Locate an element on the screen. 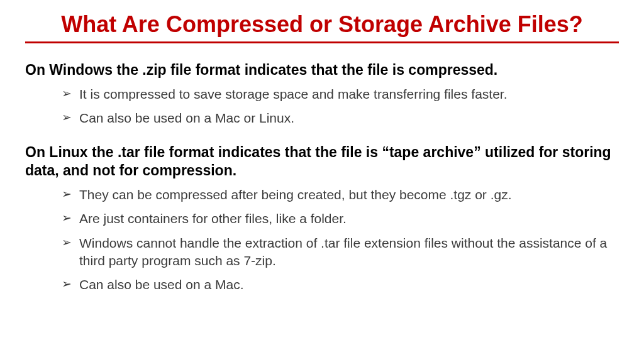 The width and height of the screenshot is (644, 362). list-item: Windows cannot handle the extraction of … is located at coordinates (340, 253).